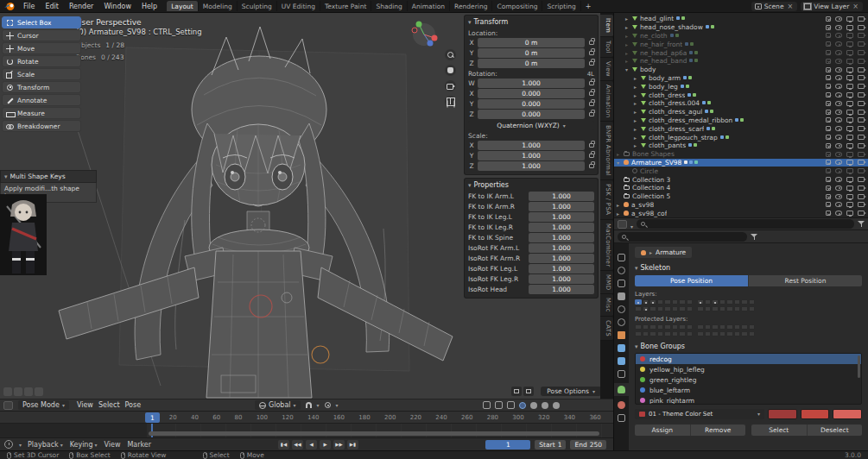  What do you see at coordinates (662, 45) in the screenshot?
I see `object-name: ne_hair_front` at bounding box center [662, 45].